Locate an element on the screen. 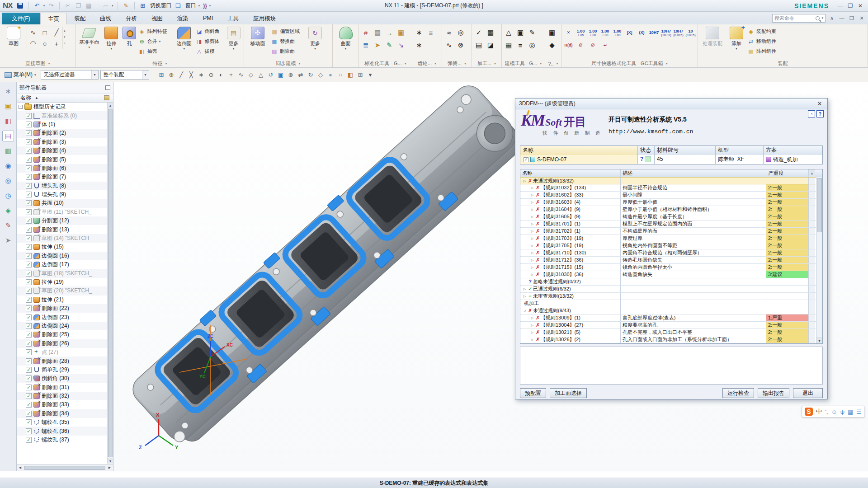 The image size is (868, 488). scroll-left-arrow: ◀ is located at coordinates (20, 468).